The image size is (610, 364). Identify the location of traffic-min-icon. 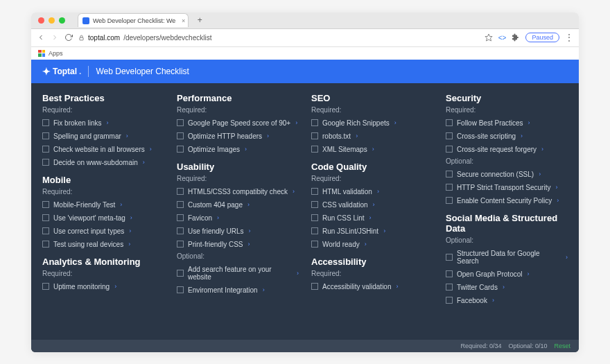
(51, 21).